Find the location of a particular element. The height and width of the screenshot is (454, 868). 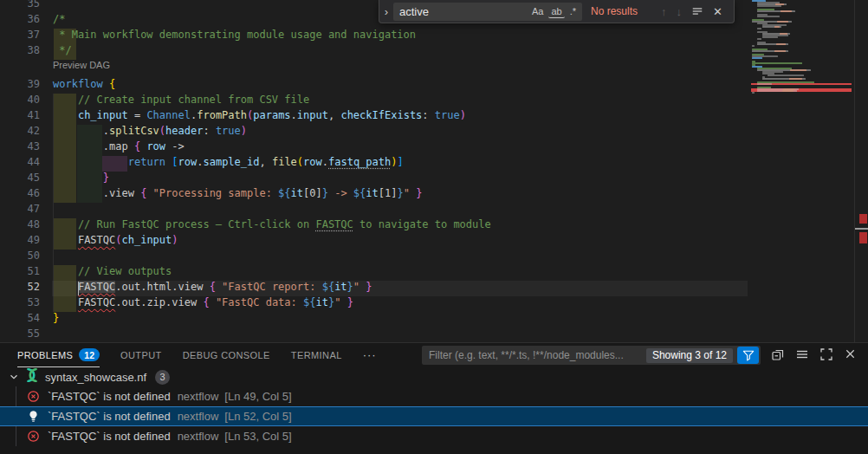

line-number-47: 47 is located at coordinates (20, 211).